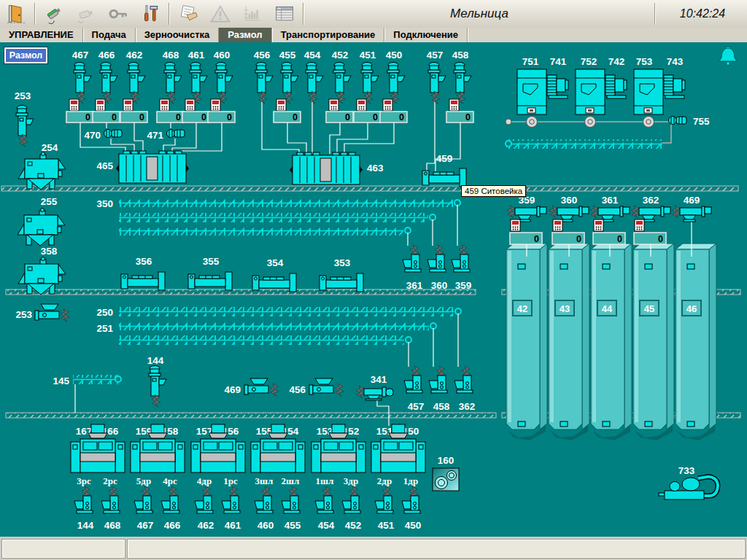 The width and height of the screenshot is (747, 560). Describe the element at coordinates (728, 56) in the screenshot. I see `alarm-bell-icon` at that location.